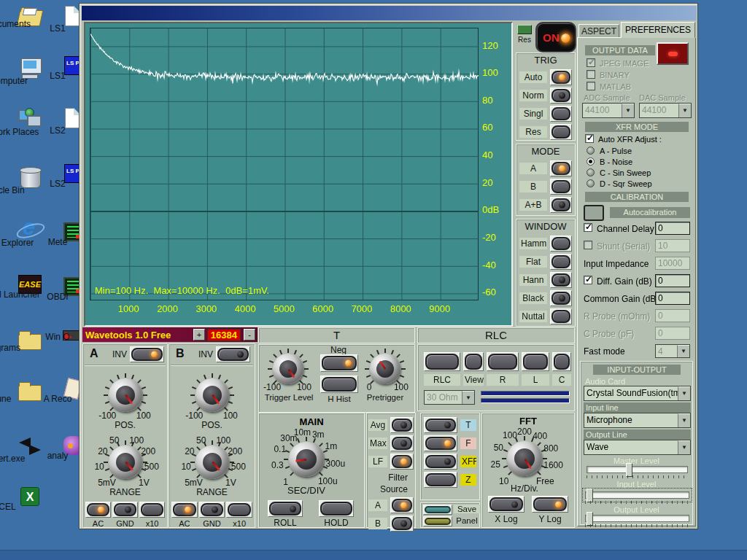 Image resolution: width=747 pixels, height=560 pixels. Describe the element at coordinates (402, 443) in the screenshot. I see `filter-max-button` at that location.